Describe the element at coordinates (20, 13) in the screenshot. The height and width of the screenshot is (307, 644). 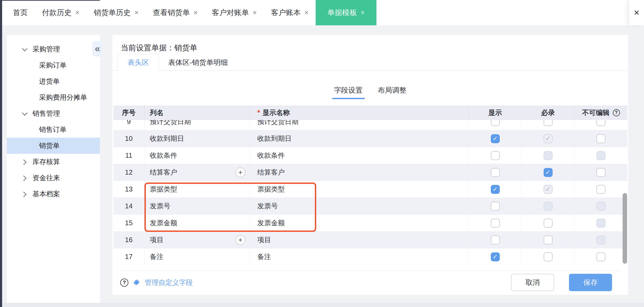
I see `top-tab-label: 首页` at that location.